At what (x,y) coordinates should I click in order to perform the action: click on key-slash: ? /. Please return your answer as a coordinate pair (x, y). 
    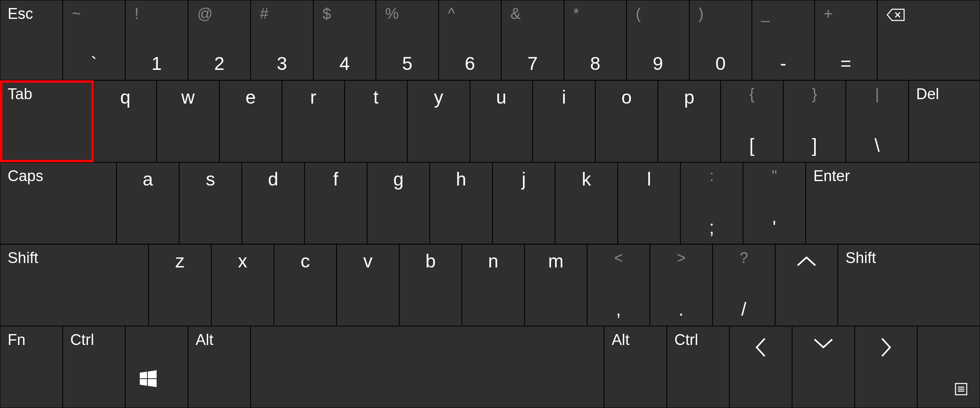
    Looking at the image, I should click on (744, 285).